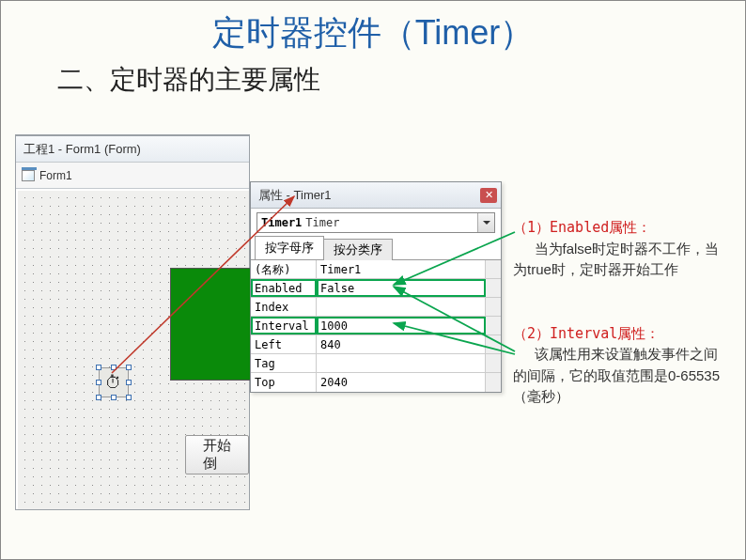  Describe the element at coordinates (214, 324) in the screenshot. I see `green-control` at that location.